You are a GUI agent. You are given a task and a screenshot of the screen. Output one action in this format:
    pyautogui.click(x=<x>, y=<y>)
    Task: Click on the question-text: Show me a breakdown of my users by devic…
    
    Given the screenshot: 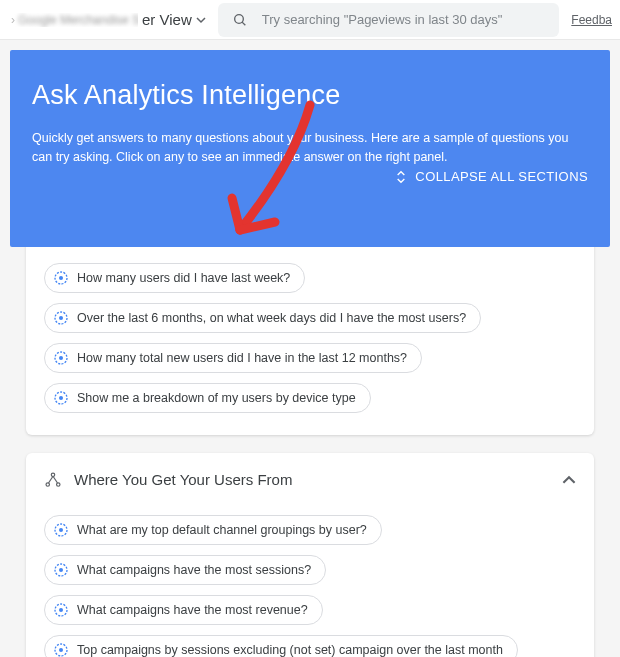 What is the action you would take?
    pyautogui.click(x=216, y=398)
    